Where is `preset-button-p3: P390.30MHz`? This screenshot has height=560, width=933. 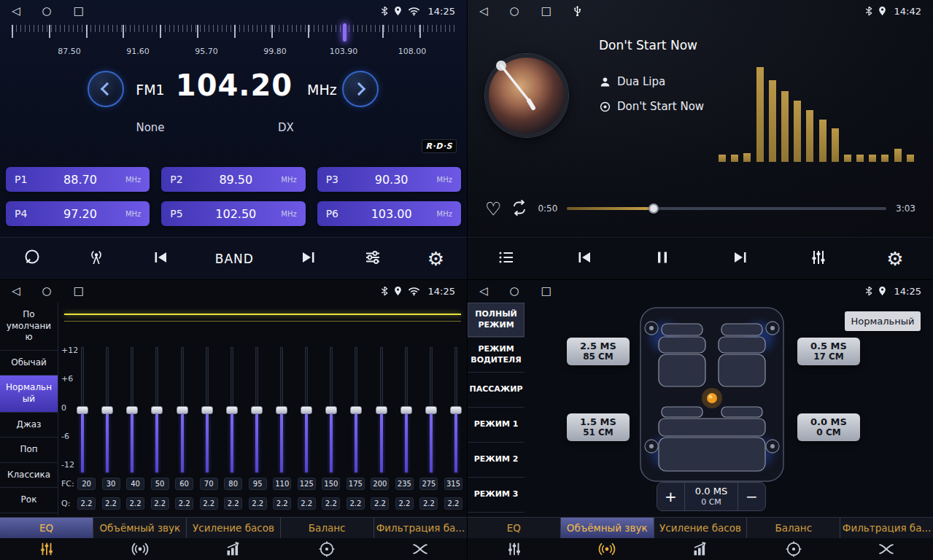
preset-button-p3: P390.30MHz is located at coordinates (390, 179).